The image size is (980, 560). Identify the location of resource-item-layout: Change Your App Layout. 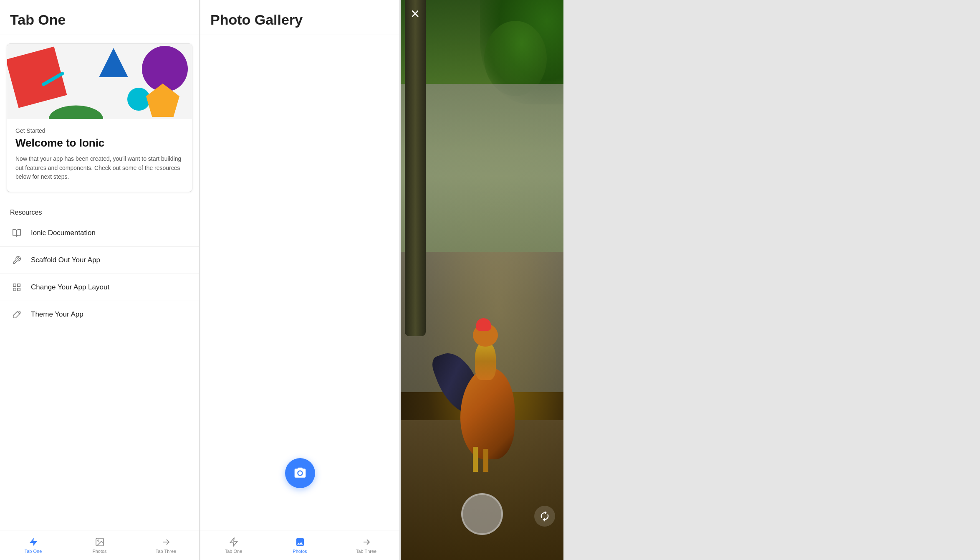
(99, 287).